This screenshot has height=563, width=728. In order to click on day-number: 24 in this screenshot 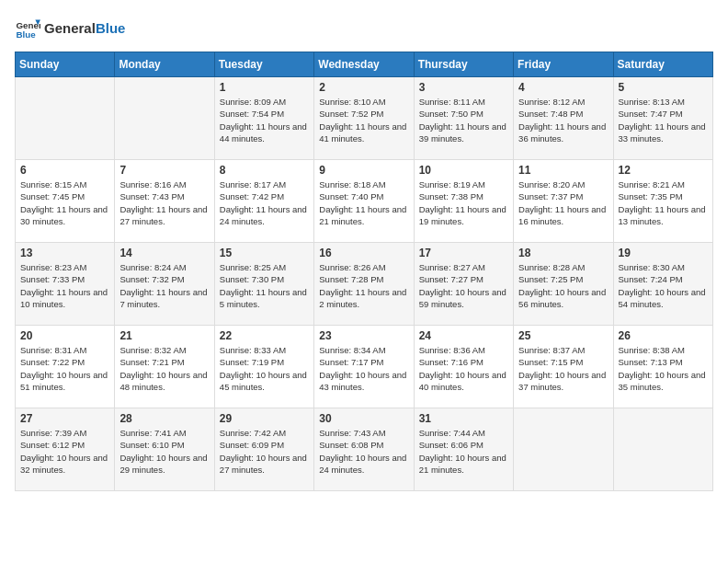, I will do `click(463, 336)`.